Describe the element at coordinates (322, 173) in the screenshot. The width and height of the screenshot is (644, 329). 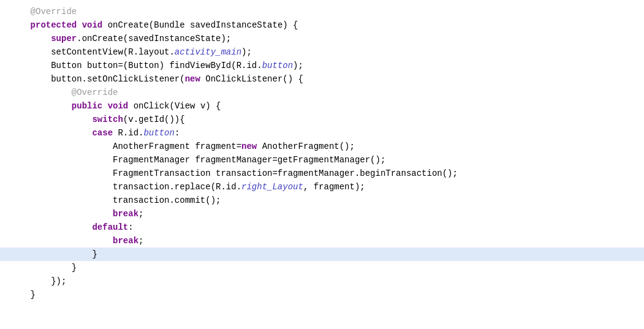
I see `code-line: FragmentTransaction transaction=fragment…` at that location.